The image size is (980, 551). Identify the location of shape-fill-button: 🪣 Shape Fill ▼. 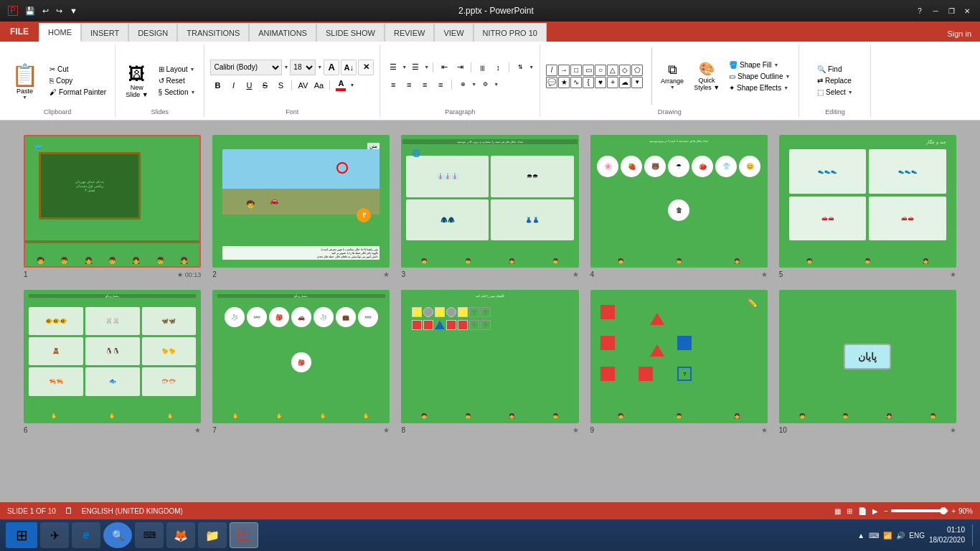
(759, 65).